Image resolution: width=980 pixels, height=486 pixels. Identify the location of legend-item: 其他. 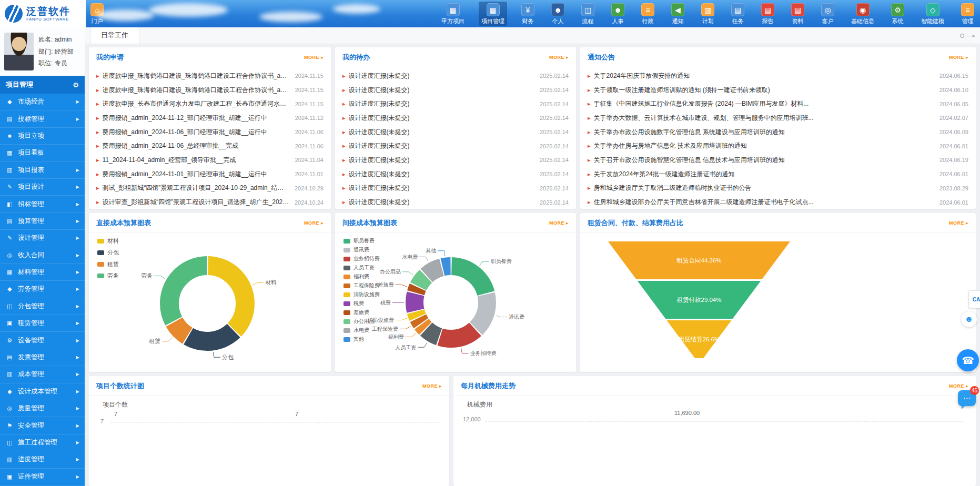
(362, 339).